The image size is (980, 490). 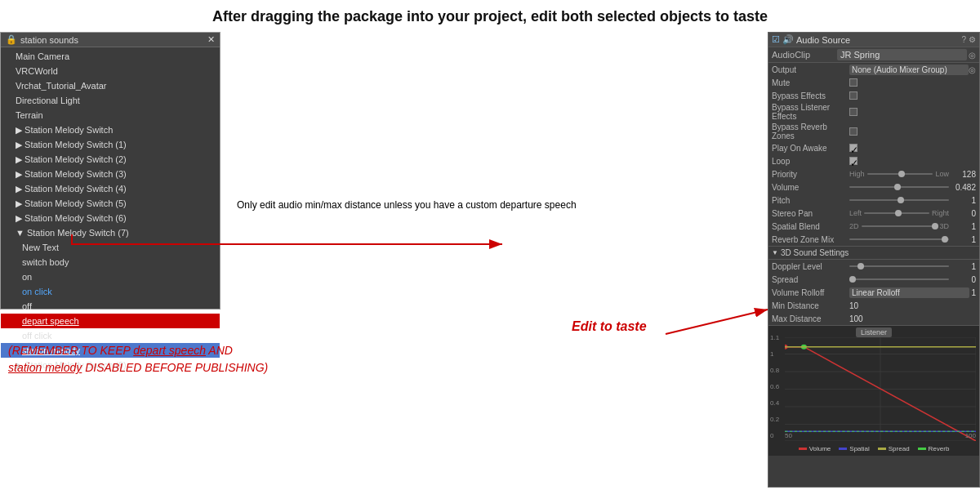 What do you see at coordinates (774, 338) in the screenshot?
I see `graph-y-label: 1.1` at bounding box center [774, 338].